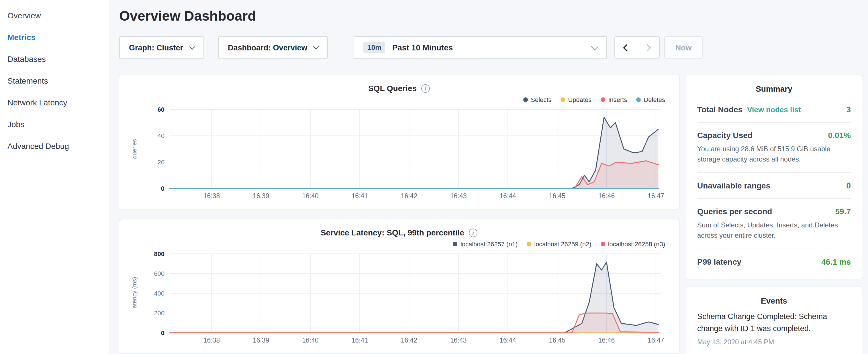 Image resolution: width=868 pixels, height=354 pixels. I want to click on chart-title: SQL Queries, so click(393, 88).